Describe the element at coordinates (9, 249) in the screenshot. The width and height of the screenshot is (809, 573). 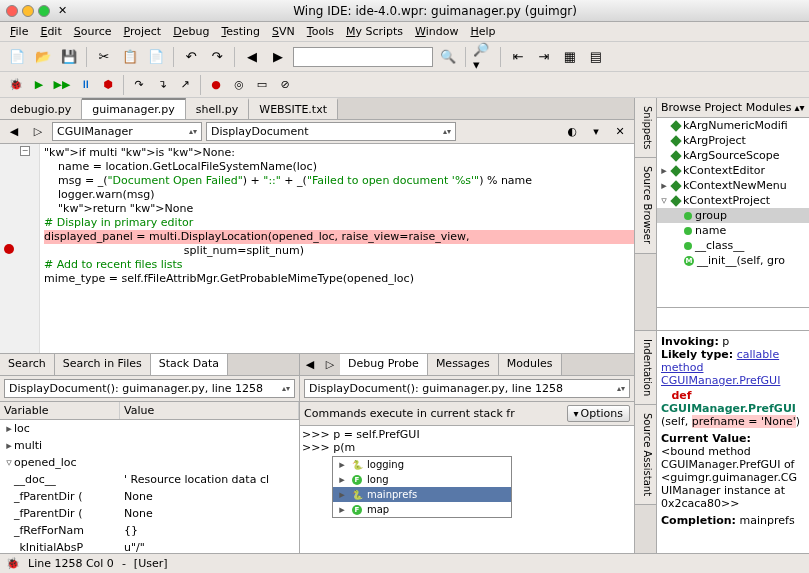
I see `breakpoint-icon` at that location.